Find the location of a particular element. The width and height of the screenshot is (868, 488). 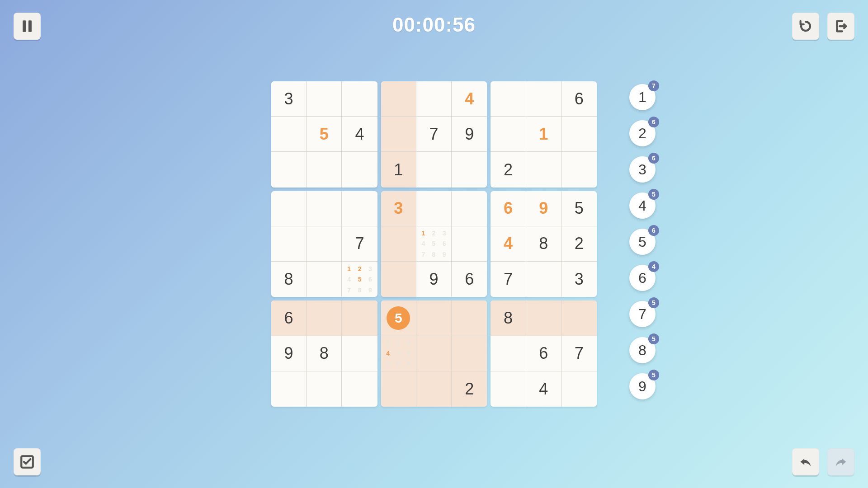

number-button-6: 64 is located at coordinates (642, 278).